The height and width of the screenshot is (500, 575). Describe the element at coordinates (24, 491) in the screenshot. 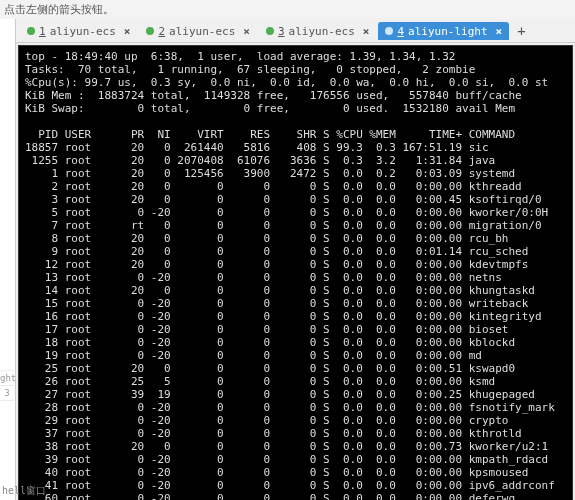

I see `bottom-label: hell窗口` at that location.